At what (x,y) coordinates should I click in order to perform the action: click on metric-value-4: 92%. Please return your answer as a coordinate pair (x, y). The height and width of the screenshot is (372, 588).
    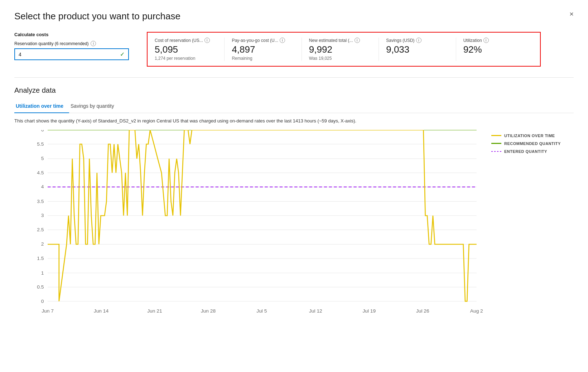
    Looking at the image, I should click on (495, 49).